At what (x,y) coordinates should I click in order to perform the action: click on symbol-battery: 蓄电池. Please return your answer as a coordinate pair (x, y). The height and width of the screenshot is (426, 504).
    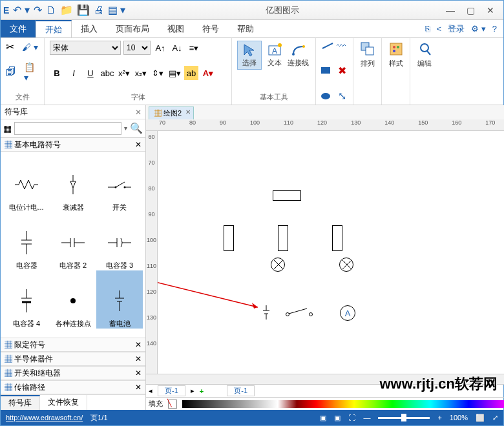
    Looking at the image, I should click on (120, 299).